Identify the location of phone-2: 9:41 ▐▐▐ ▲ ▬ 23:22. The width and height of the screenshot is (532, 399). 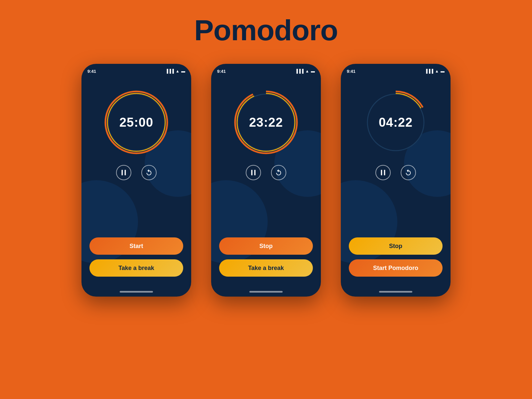
(266, 180).